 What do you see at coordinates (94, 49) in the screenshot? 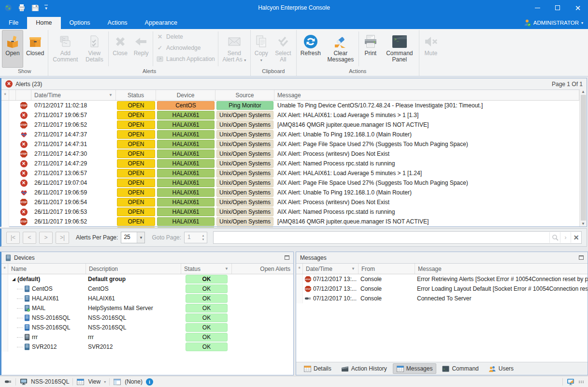
I see `view-details-button: View Details` at bounding box center [94, 49].